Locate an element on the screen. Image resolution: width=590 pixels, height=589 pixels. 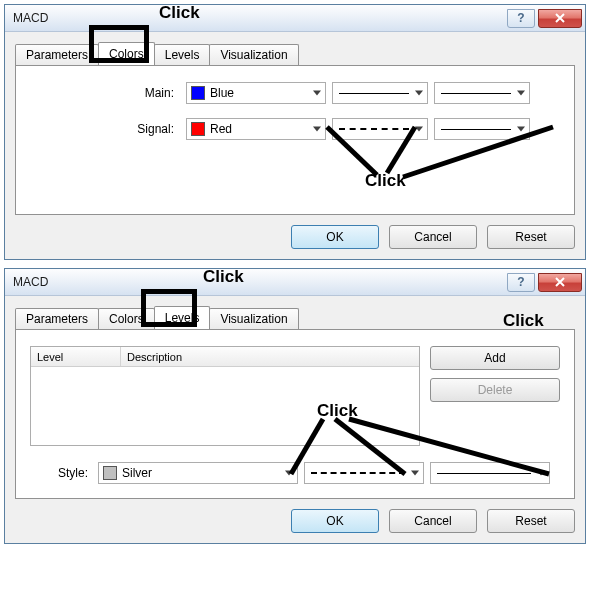
main-linewidth-select is located at coordinates (482, 93).